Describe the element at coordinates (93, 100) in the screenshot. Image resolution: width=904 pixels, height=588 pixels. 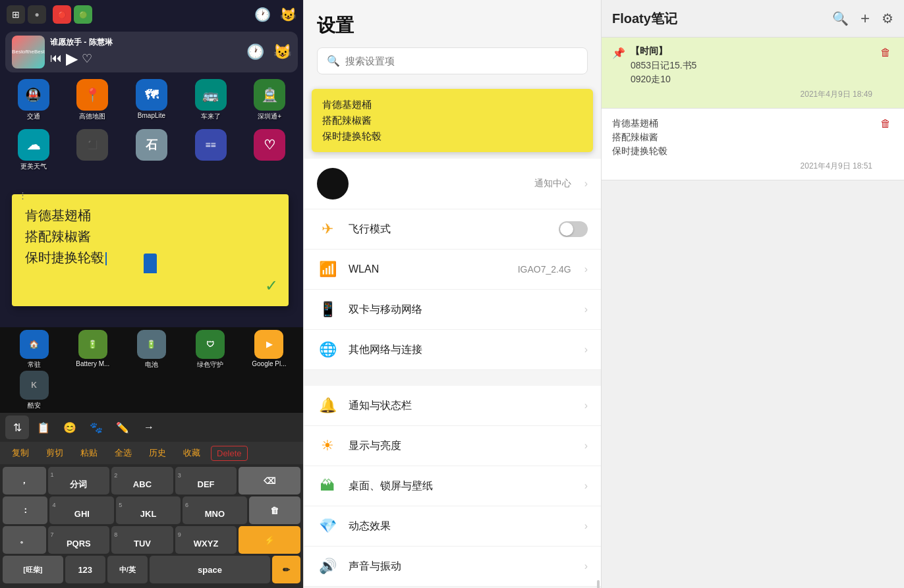
I see `app-item-gaode: 📍 高德地图` at that location.